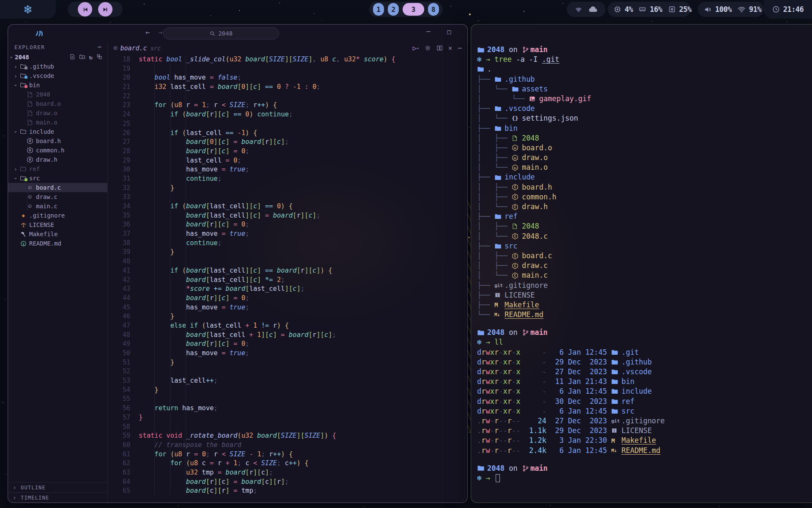  I want to click on file-item-2048: 2048, so click(58, 94).